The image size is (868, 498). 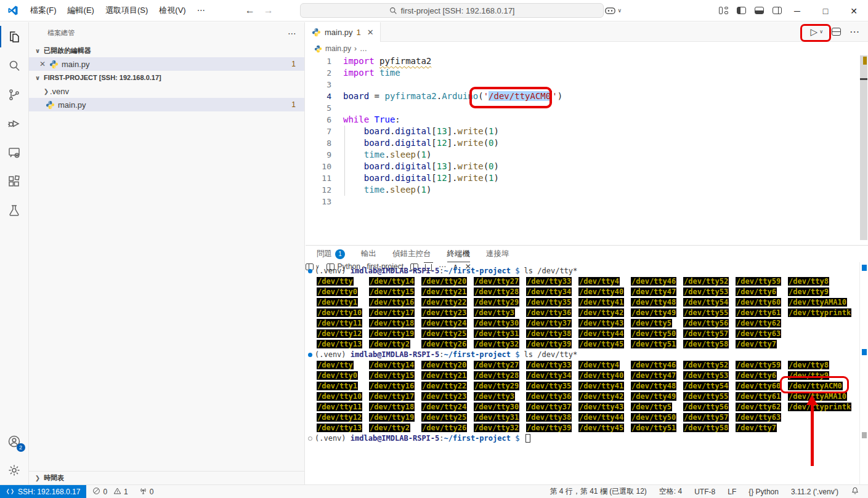 What do you see at coordinates (43, 10) in the screenshot?
I see `menu-item: 檔案(F)` at bounding box center [43, 10].